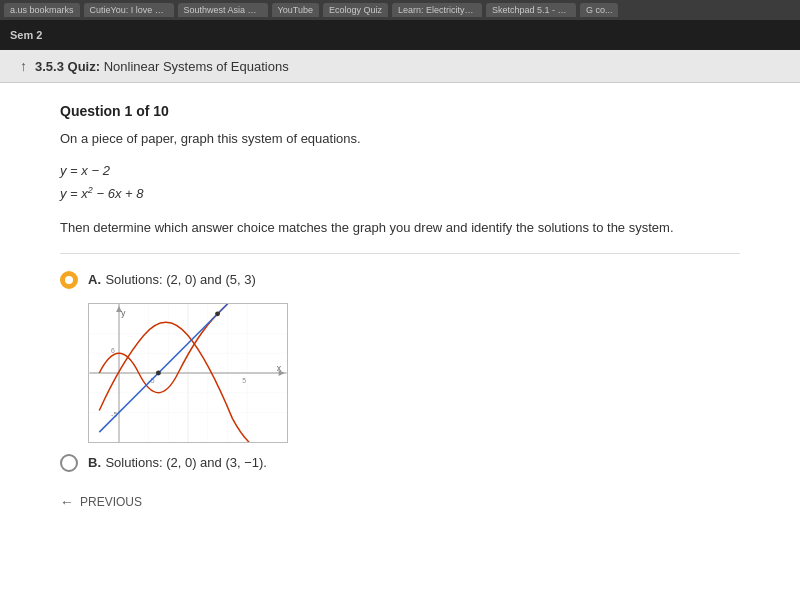 This screenshot has width=800, height=600. What do you see at coordinates (400, 228) in the screenshot?
I see `follow-text: Then determine which answer choice match…` at bounding box center [400, 228].